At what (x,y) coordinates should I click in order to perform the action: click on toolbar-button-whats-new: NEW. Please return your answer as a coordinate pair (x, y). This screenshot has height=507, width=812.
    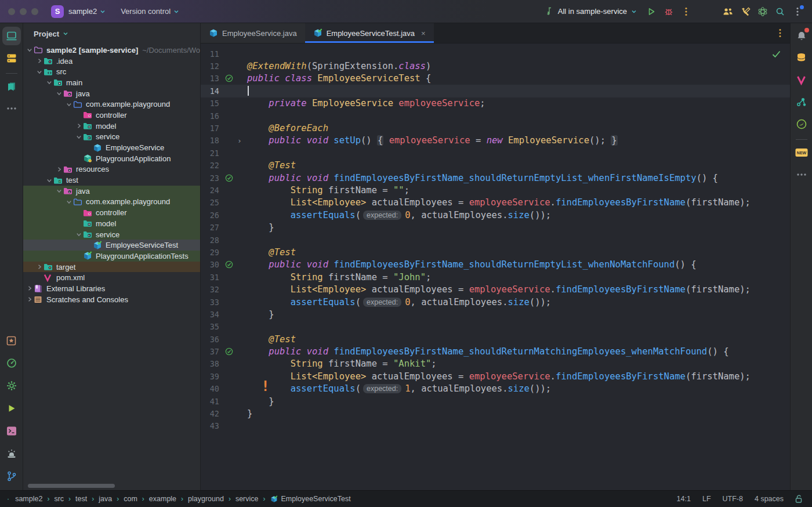
    Looking at the image, I should click on (802, 153).